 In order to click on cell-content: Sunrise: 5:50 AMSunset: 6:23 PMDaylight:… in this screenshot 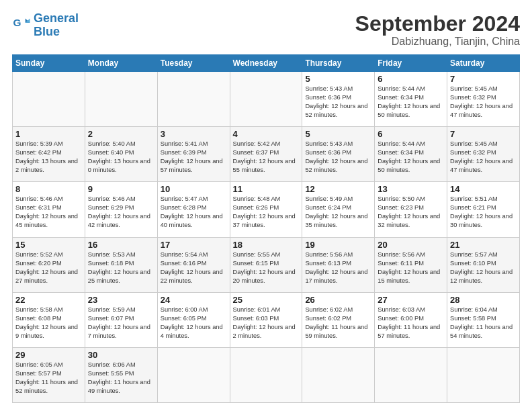, I will do `click(411, 212)`.